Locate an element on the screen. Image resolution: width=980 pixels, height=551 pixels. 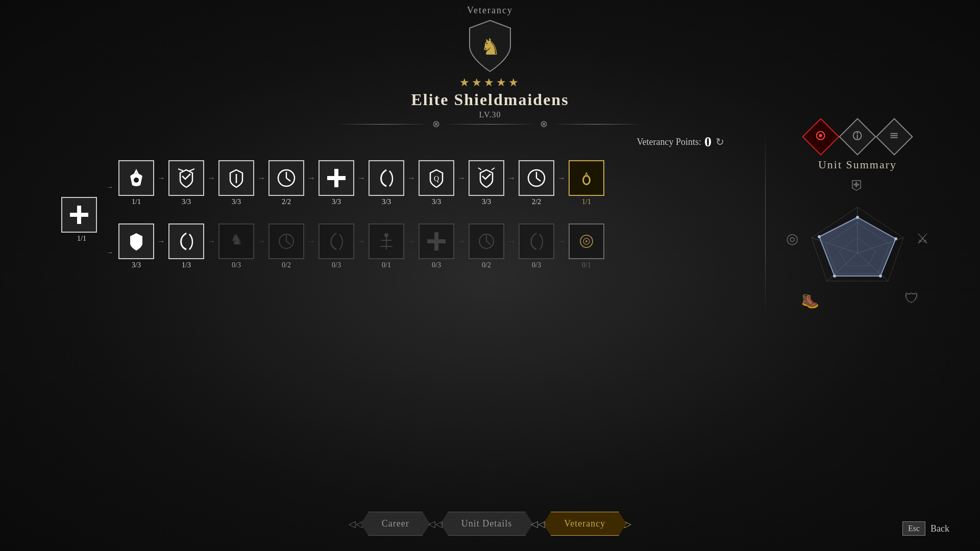
svg-text: Q is located at coordinates (436, 179).